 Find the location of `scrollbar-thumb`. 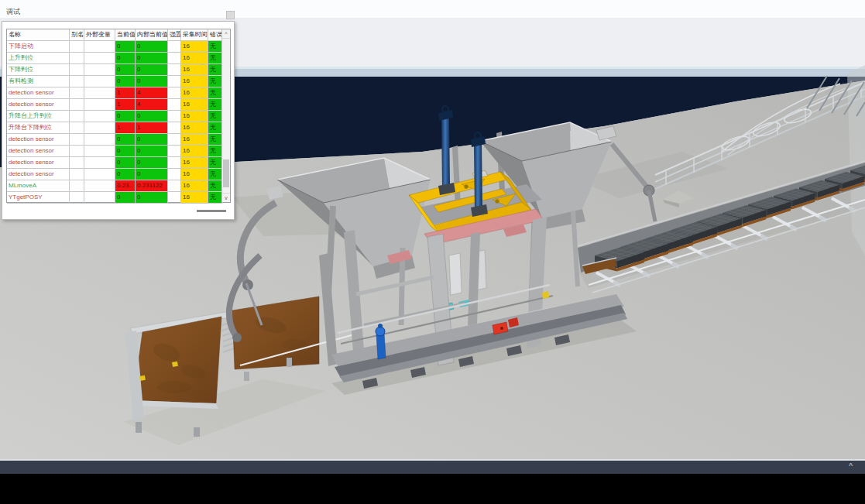

scrollbar-thumb is located at coordinates (226, 173).